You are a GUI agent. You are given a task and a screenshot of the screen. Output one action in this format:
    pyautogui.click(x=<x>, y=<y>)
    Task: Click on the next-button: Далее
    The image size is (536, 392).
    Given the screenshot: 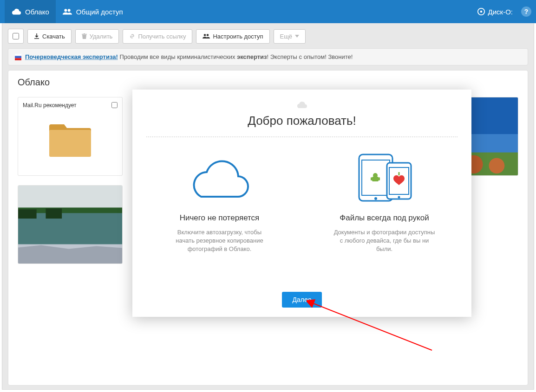 What is the action you would take?
    pyautogui.click(x=302, y=300)
    